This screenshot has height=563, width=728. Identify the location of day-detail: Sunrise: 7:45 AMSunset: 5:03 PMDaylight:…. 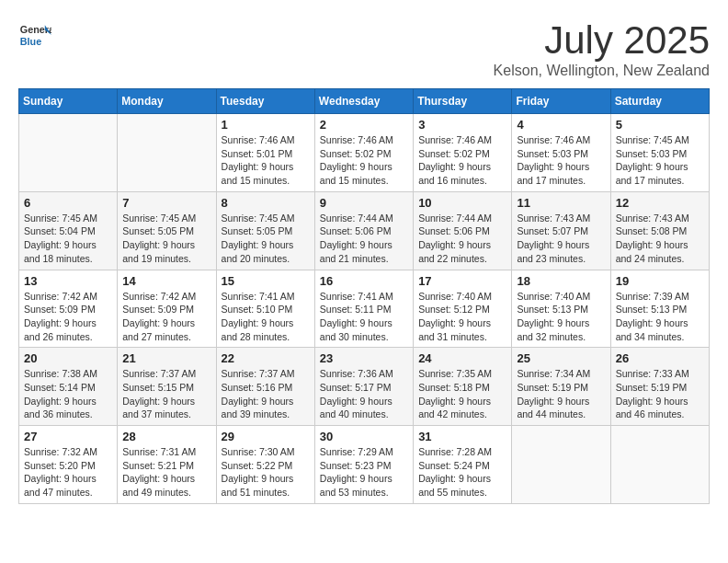
(660, 160).